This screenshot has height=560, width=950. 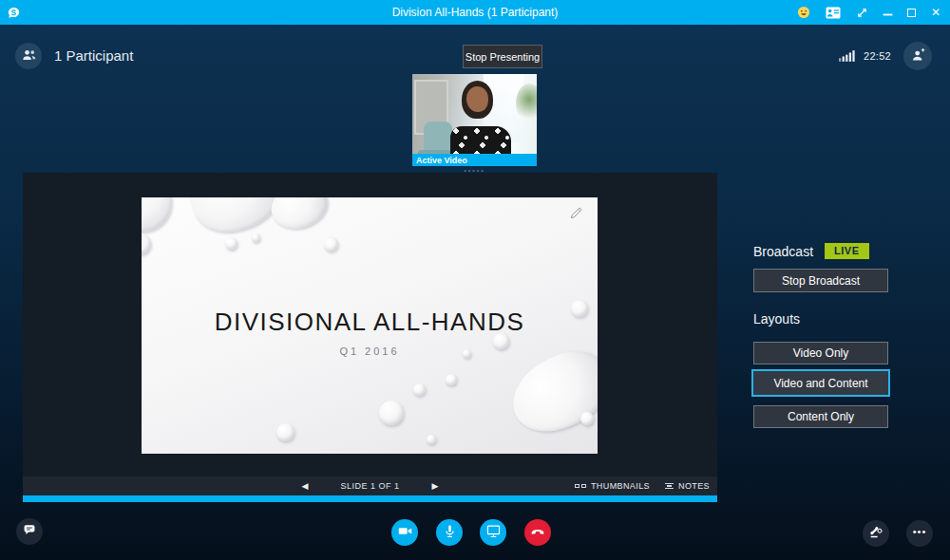 What do you see at coordinates (688, 486) in the screenshot?
I see `notes-toggle: NOTES` at bounding box center [688, 486].